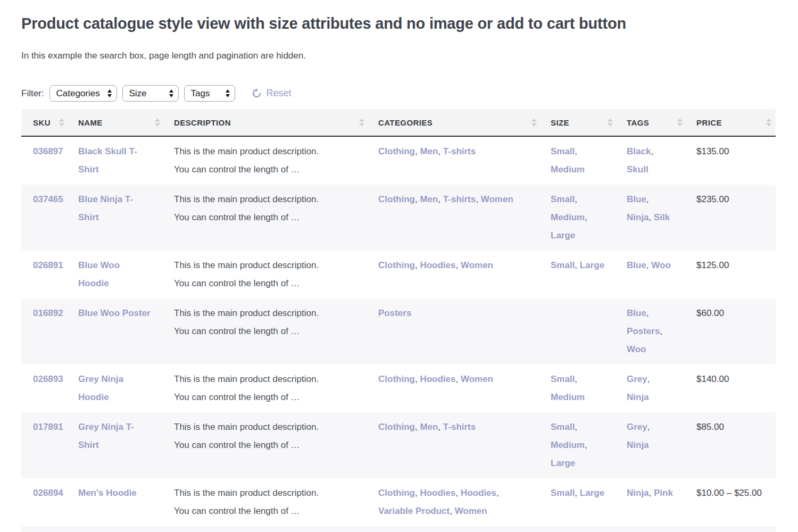  I want to click on table-row: 017891Grey Ninja T- ShirtThis is the mai…, so click(398, 445).